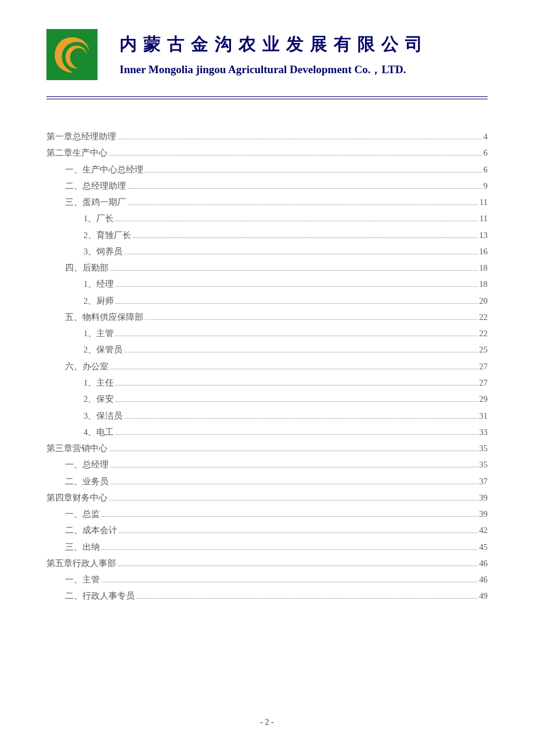 Image resolution: width=534 pixels, height=756 pixels. What do you see at coordinates (77, 498) in the screenshot?
I see `toc-entry-label: 第四章财务中心` at bounding box center [77, 498].